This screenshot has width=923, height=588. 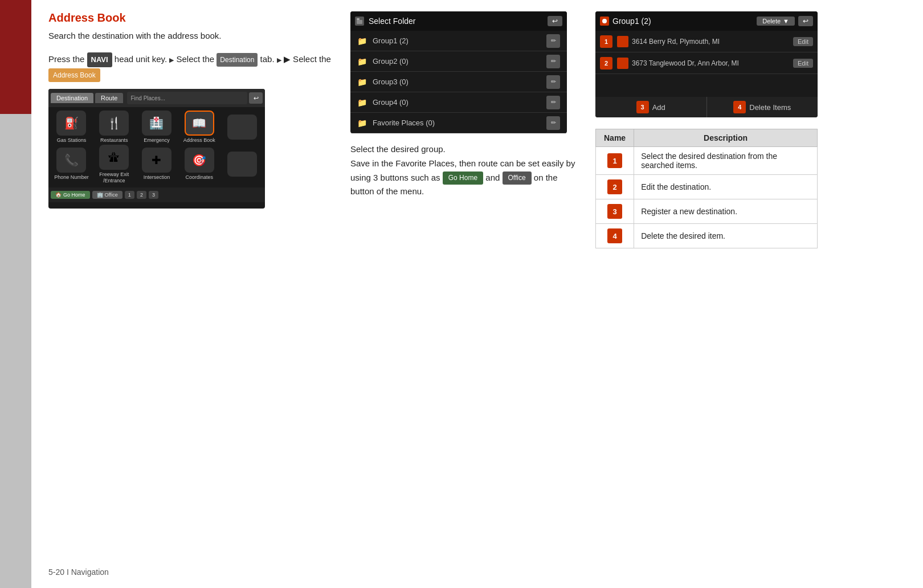 What do you see at coordinates (171, 60) in the screenshot?
I see `triangle-icon-1: ▶` at bounding box center [171, 60].